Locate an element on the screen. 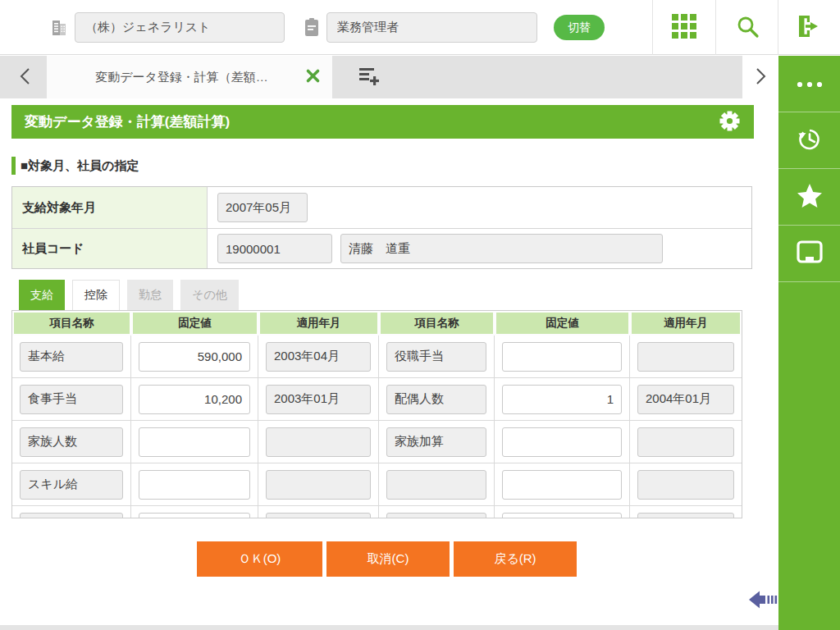 The width and height of the screenshot is (840, 630). back-button: 戻る(R) is located at coordinates (515, 559).